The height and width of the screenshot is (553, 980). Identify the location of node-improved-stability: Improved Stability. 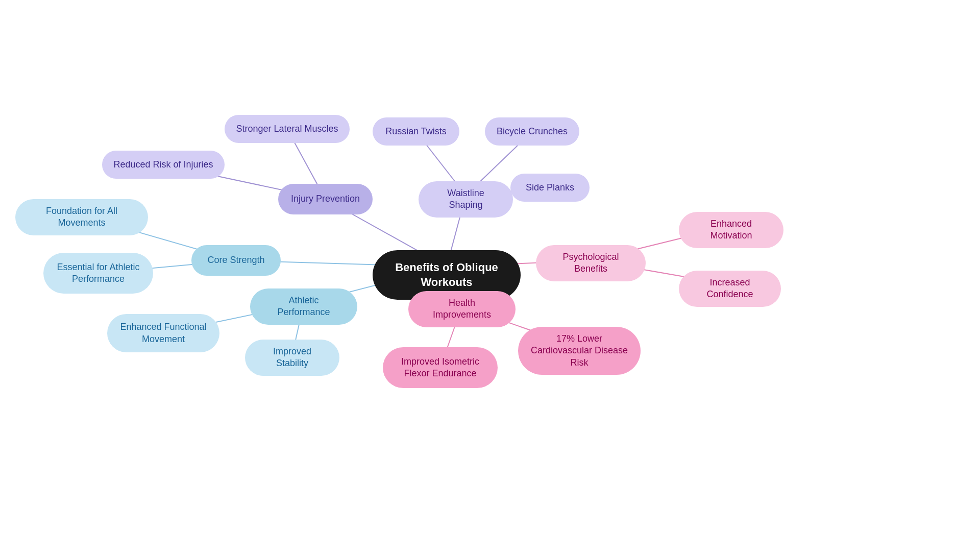
(292, 357).